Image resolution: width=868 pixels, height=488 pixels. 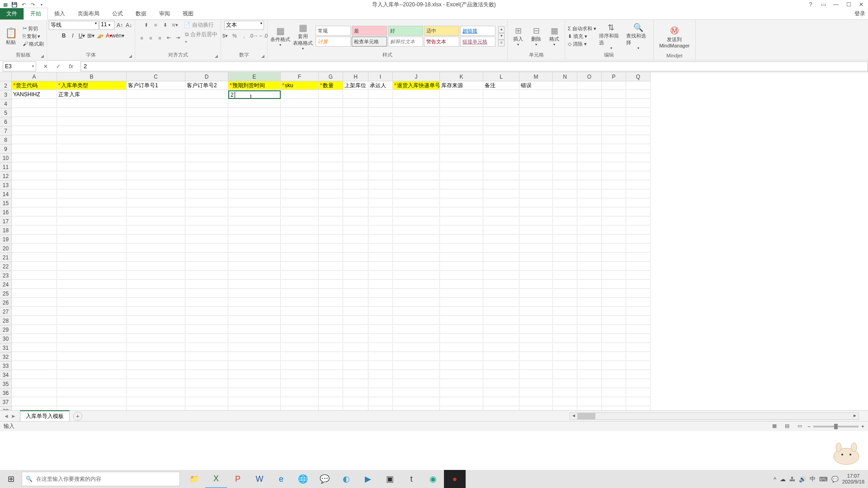 What do you see at coordinates (775, 479) in the screenshot?
I see `tray-up-icon: ^` at bounding box center [775, 479].